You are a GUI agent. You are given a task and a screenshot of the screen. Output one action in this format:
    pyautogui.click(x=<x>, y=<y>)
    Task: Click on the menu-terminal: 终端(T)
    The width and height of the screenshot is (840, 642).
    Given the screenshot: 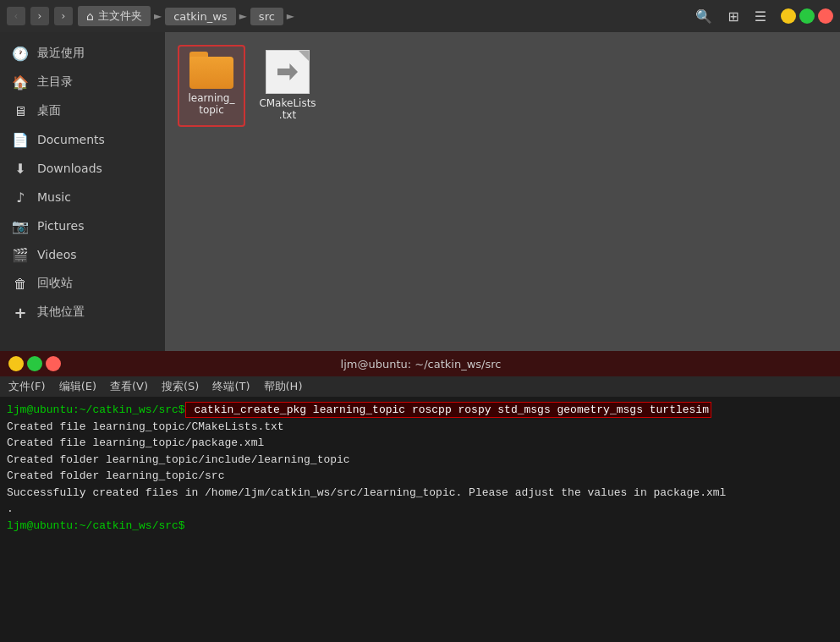 What is the action you would take?
    pyautogui.click(x=231, y=387)
    